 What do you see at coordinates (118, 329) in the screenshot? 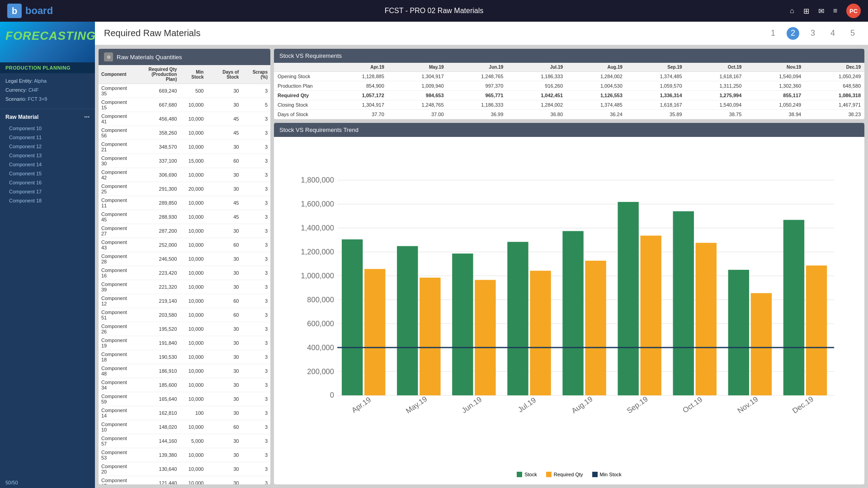
I see `table-cell: Component 26` at bounding box center [118, 329].